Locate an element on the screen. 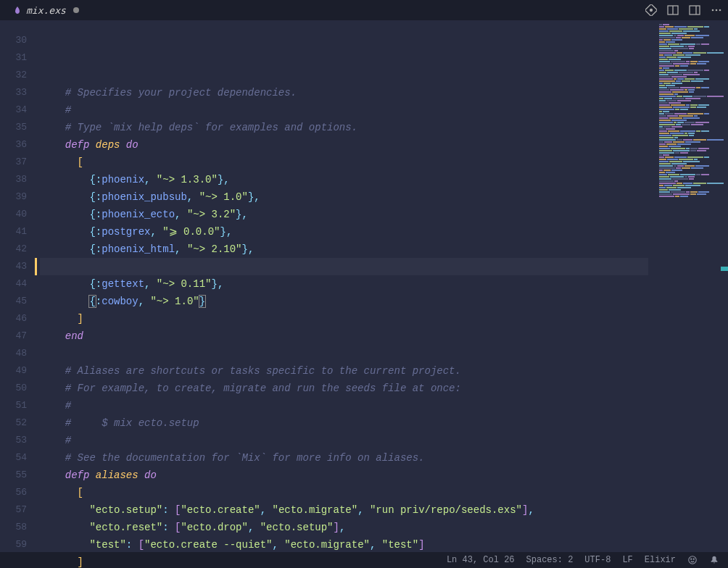 This screenshot has height=568, width=728. line-number: 40 is located at coordinates (13, 214).